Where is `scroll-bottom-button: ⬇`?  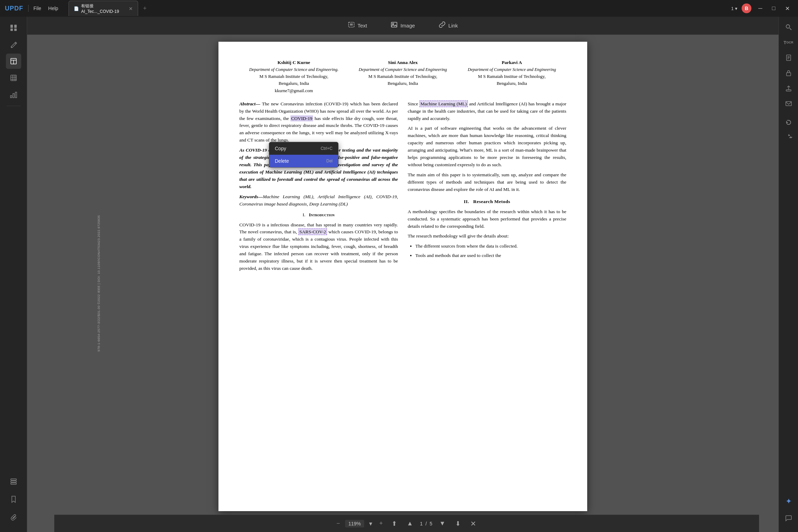
scroll-bottom-button: ⬇ is located at coordinates (458, 524).